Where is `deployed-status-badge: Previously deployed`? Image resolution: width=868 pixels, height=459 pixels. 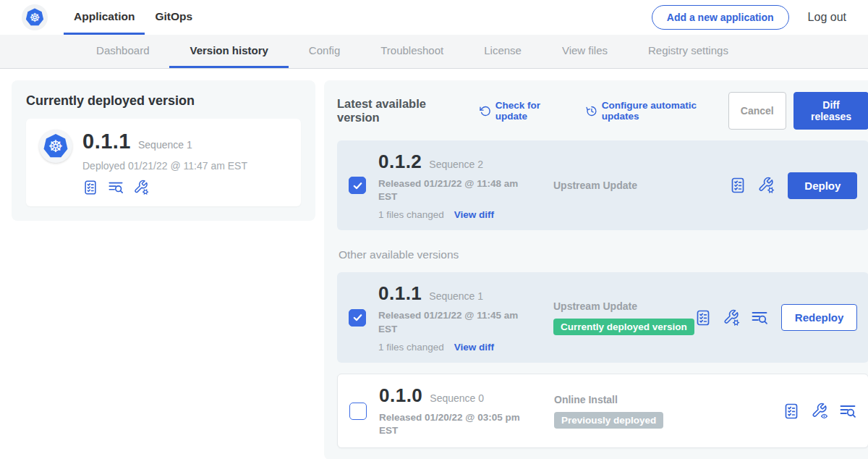
deployed-status-badge: Previously deployed is located at coordinates (609, 420).